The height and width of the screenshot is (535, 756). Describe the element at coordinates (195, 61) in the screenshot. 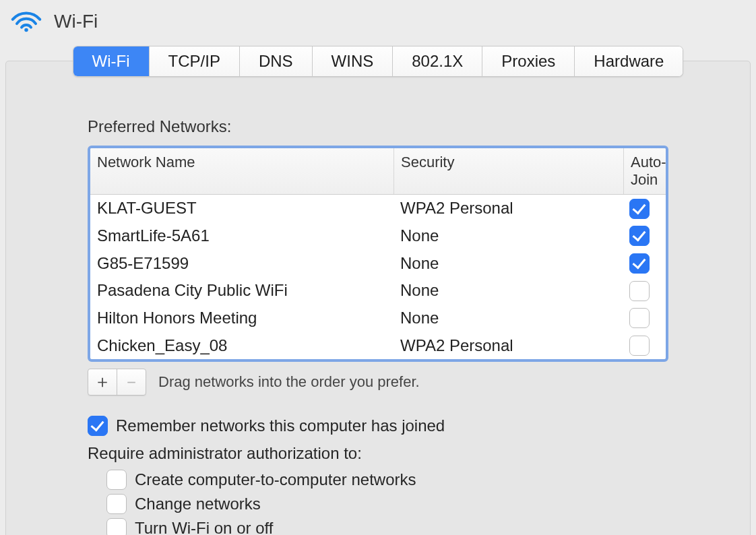

I see `tab-tcp-ip: TCP/IP` at that location.